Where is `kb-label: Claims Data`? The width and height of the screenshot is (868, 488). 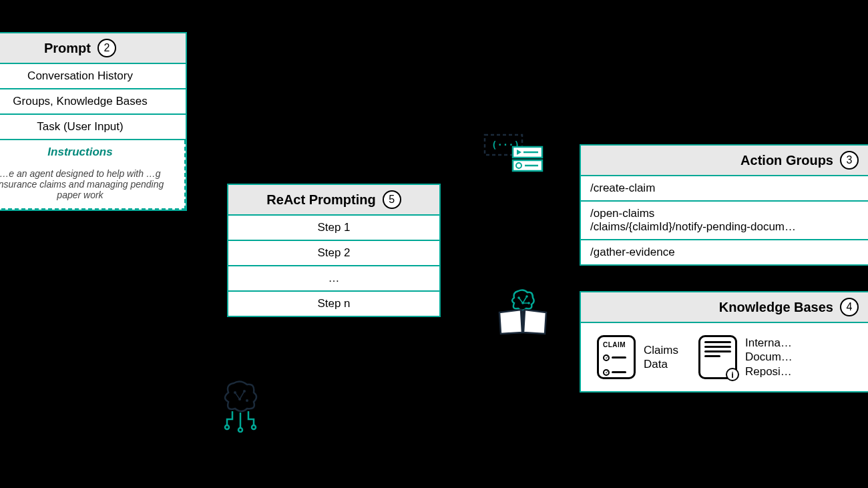 kb-label: Claims Data is located at coordinates (661, 358).